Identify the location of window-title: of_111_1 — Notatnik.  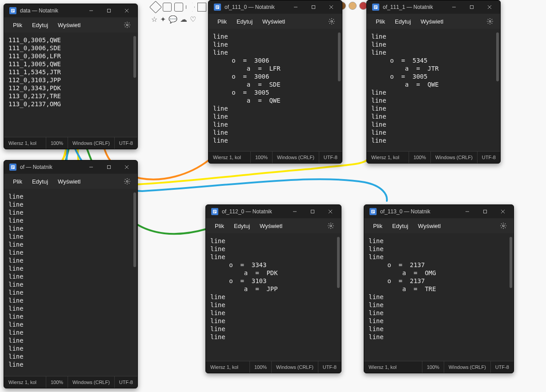
(408, 7).